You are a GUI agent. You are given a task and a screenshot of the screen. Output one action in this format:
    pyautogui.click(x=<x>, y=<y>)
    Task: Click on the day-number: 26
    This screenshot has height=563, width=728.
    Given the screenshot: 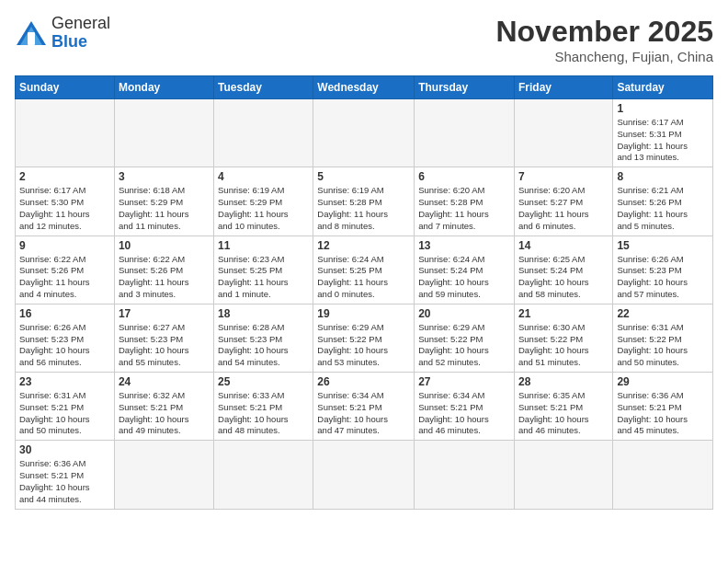 What is the action you would take?
    pyautogui.click(x=364, y=382)
    